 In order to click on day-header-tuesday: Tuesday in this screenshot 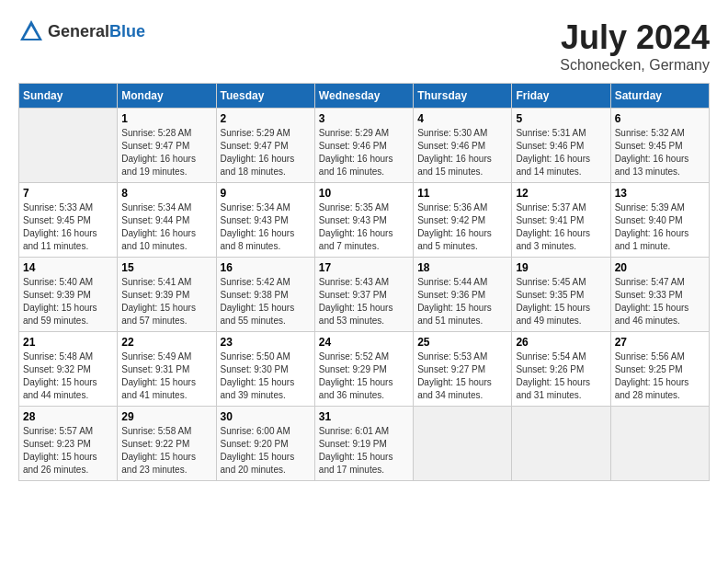, I will do `click(265, 96)`.